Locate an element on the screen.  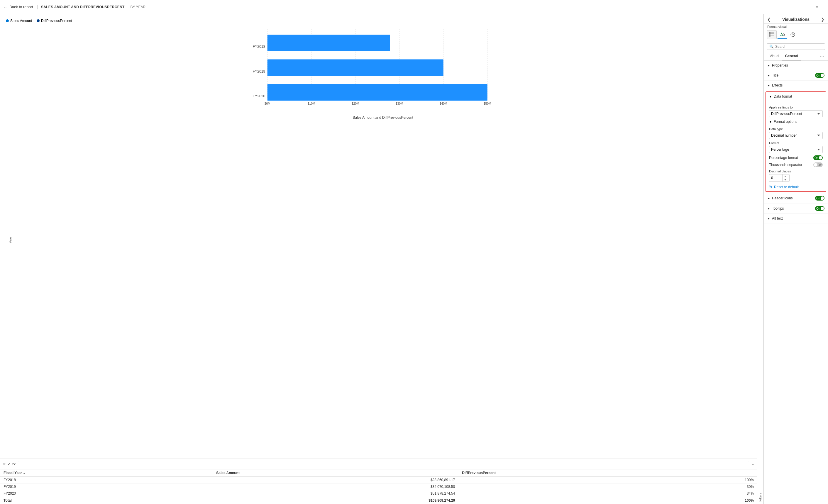
cell-fy2020-sales: $51,878,274.54 is located at coordinates (335, 494).